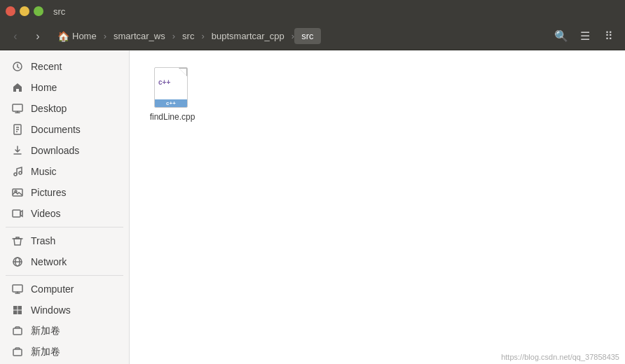 This screenshot has height=364, width=625. What do you see at coordinates (64, 108) in the screenshot?
I see `sidebar-item-desktop: Desktop` at bounding box center [64, 108].